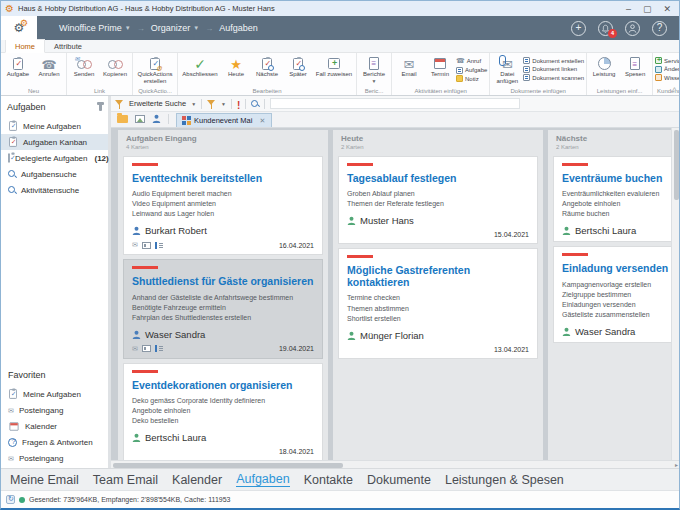 This screenshot has width=680, height=510. What do you see at coordinates (508, 64) in the screenshot?
I see `attach-file-icon` at bounding box center [508, 64].